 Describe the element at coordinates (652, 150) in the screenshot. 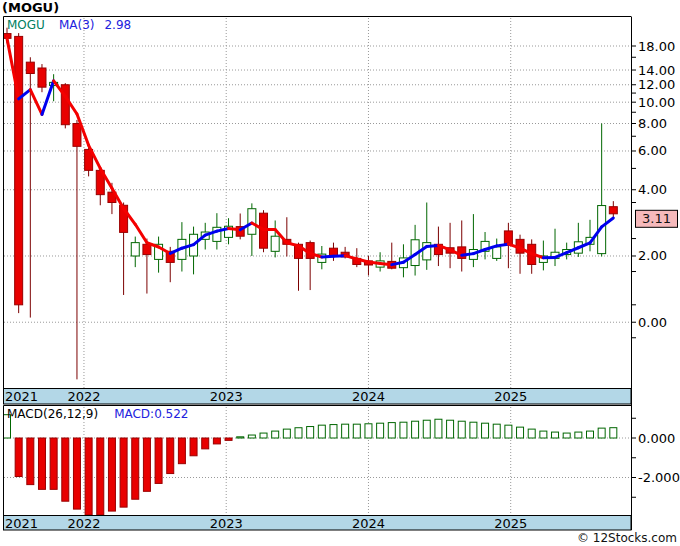

I see `y-tick-label: 6.00` at that location.